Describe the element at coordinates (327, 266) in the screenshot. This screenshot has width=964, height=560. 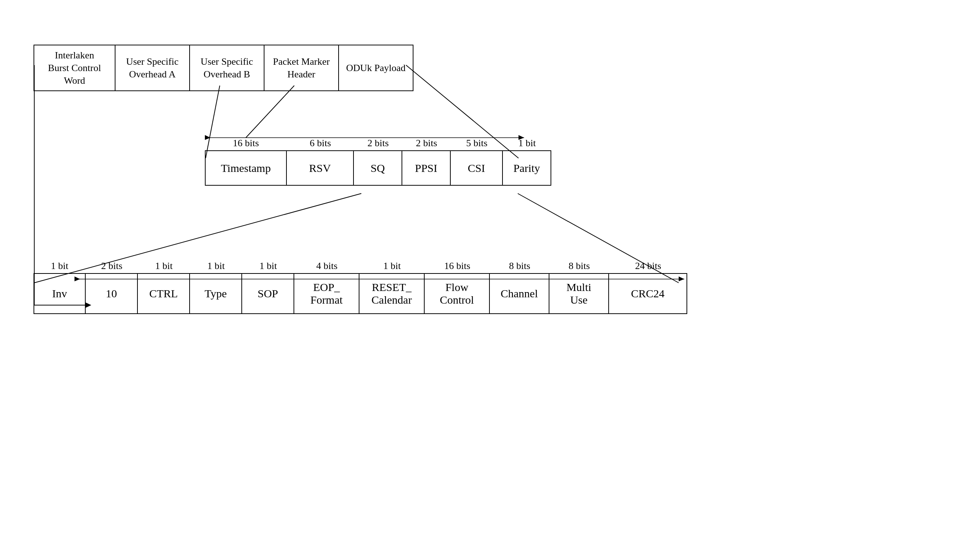
I see `eop-bit-label: 4 bits` at that location.